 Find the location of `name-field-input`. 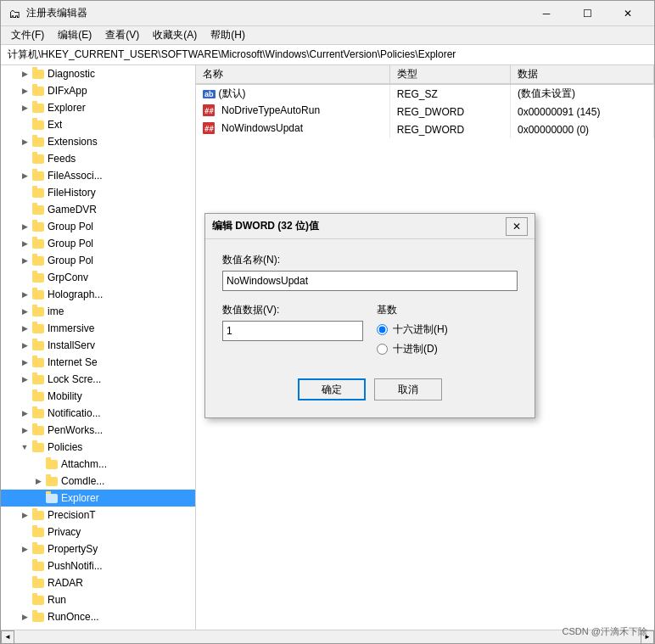

name-field-input is located at coordinates (370, 281).